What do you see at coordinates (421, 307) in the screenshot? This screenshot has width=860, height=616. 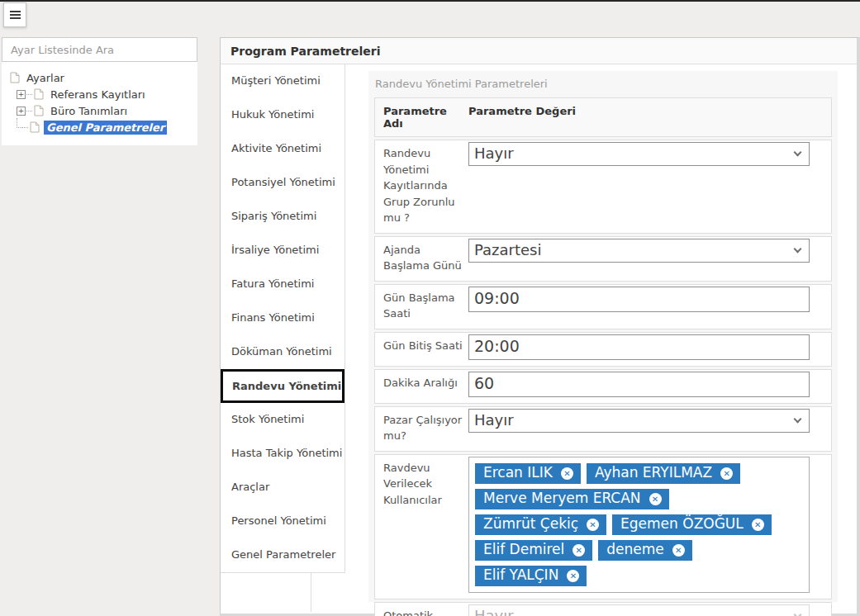 I see `parameter-name: Gün Başlama Saati` at bounding box center [421, 307].